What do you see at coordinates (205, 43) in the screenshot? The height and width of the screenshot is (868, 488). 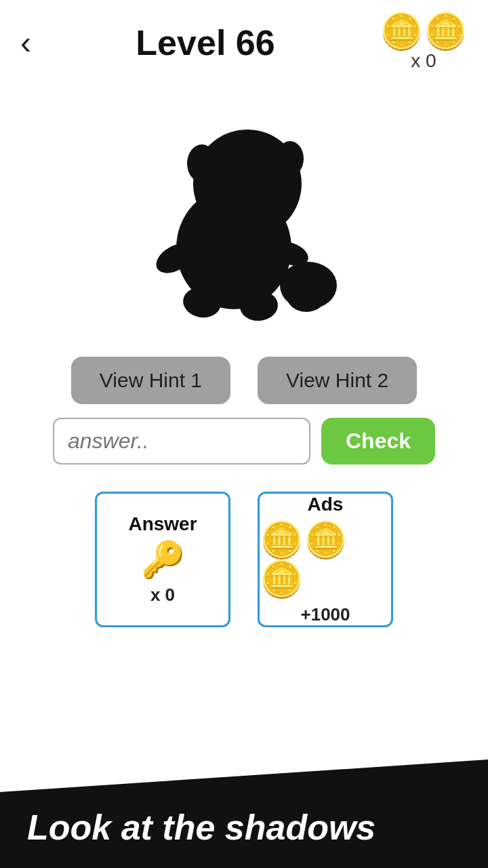 I see `level-title: Level 66` at bounding box center [205, 43].